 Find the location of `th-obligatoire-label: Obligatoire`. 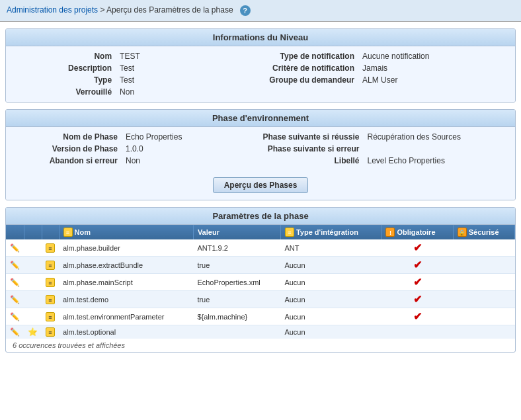

th-obligatoire-label: Obligatoire is located at coordinates (416, 232).